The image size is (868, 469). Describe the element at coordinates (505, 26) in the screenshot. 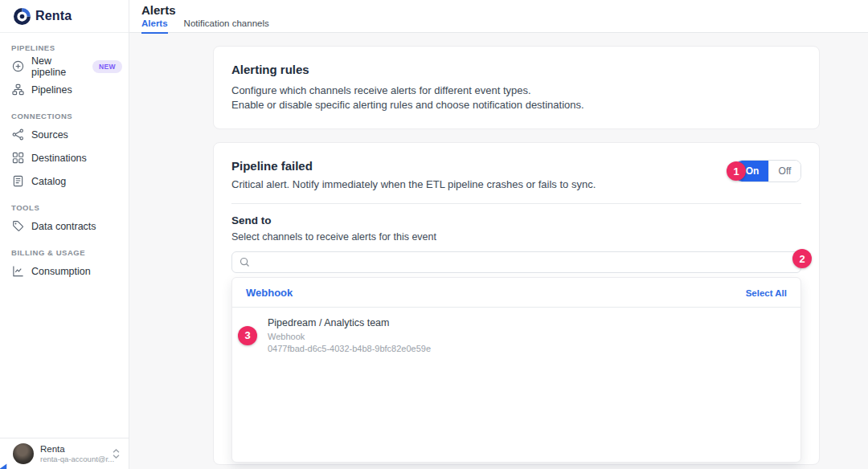

I see `tab-bar: Alerts Notification channels` at that location.